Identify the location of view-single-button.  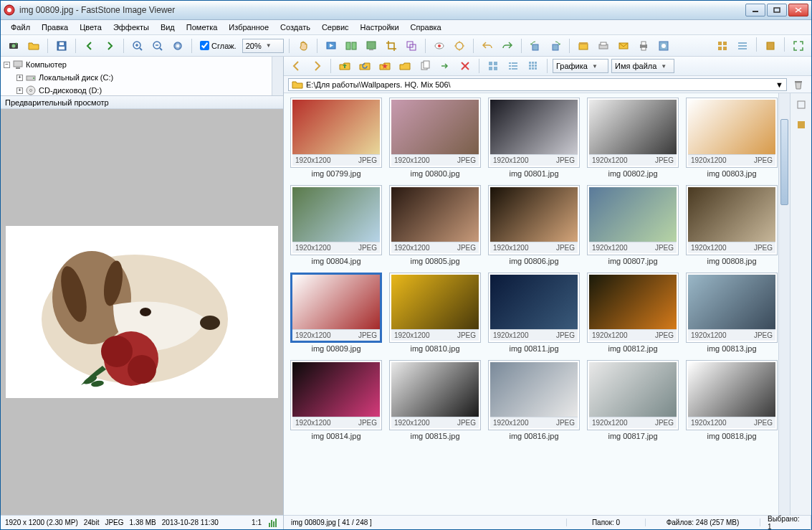
(770, 46).